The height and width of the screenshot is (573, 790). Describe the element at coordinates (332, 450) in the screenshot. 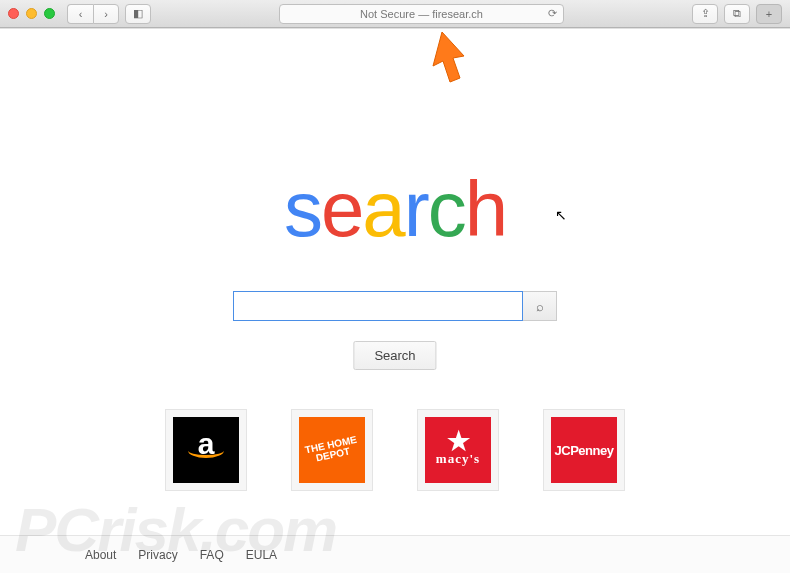

I see `tile-home-depot: THE HOME DEPOT` at that location.